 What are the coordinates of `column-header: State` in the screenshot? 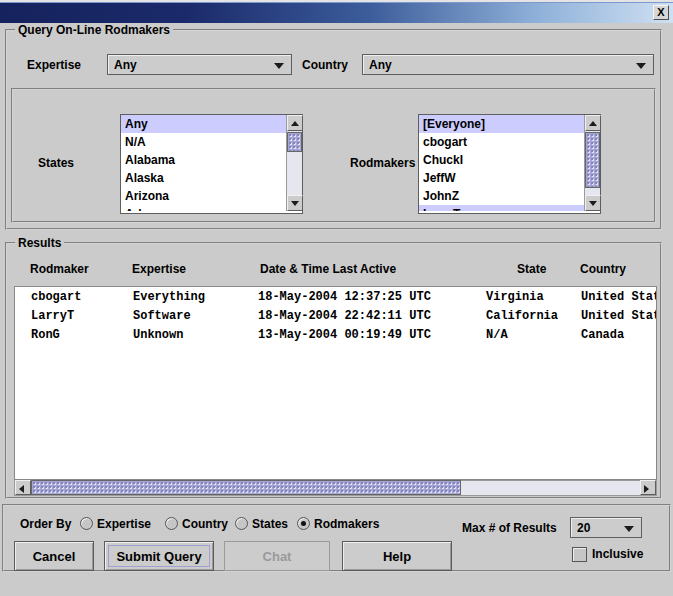 It's located at (532, 269).